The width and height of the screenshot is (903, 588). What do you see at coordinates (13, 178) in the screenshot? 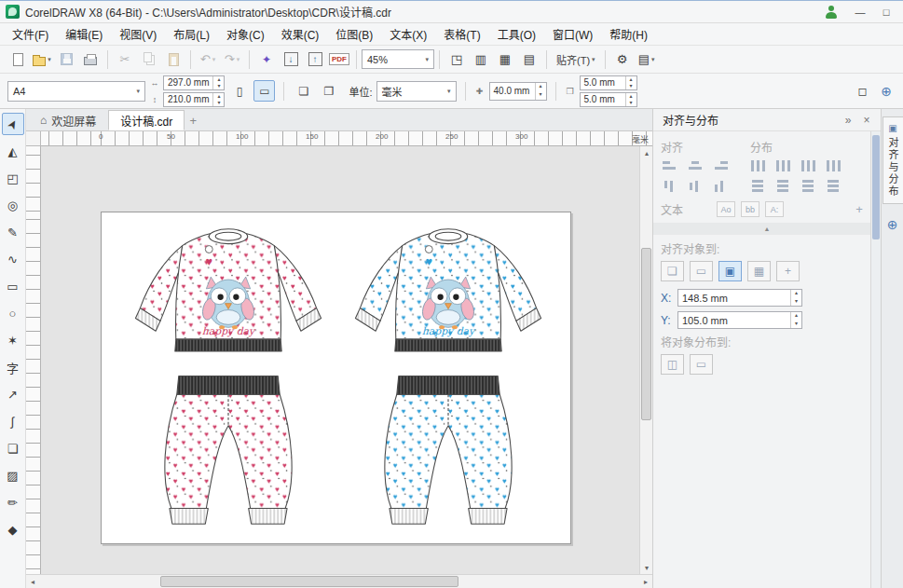
I see `crop-tool: ◰` at bounding box center [13, 178].